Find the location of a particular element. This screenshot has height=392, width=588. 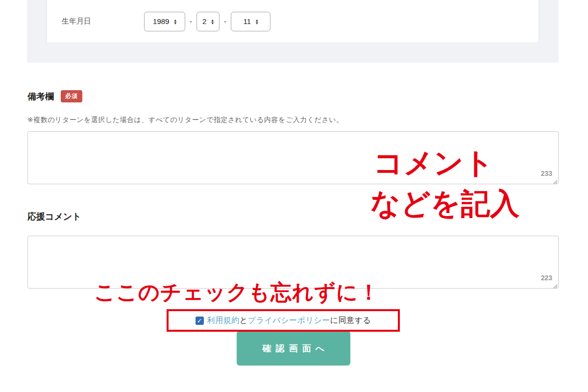

confirm-button: 確認画面へ is located at coordinates (294, 348).